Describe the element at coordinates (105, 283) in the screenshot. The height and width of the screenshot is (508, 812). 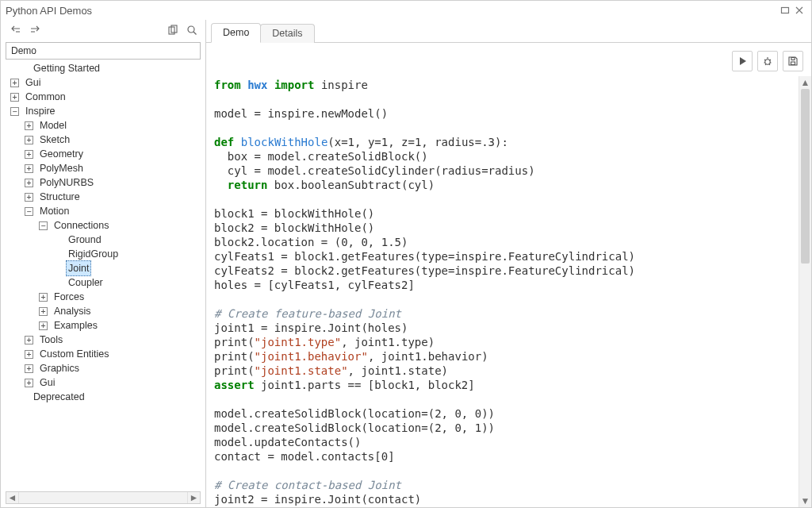
I see `tree-item-coupler: Coupler` at that location.